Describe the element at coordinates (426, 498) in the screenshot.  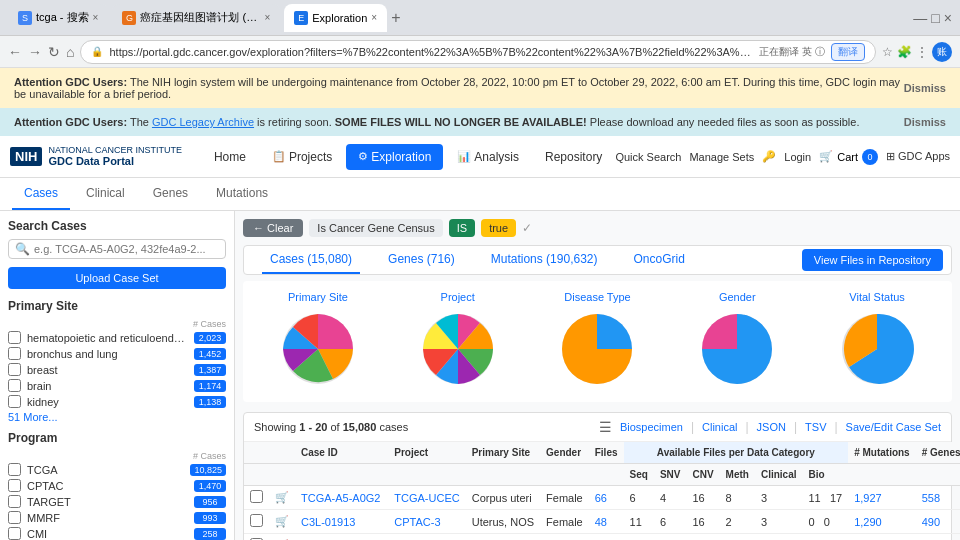
I see `project-link: TCGA-UCEC` at that location.